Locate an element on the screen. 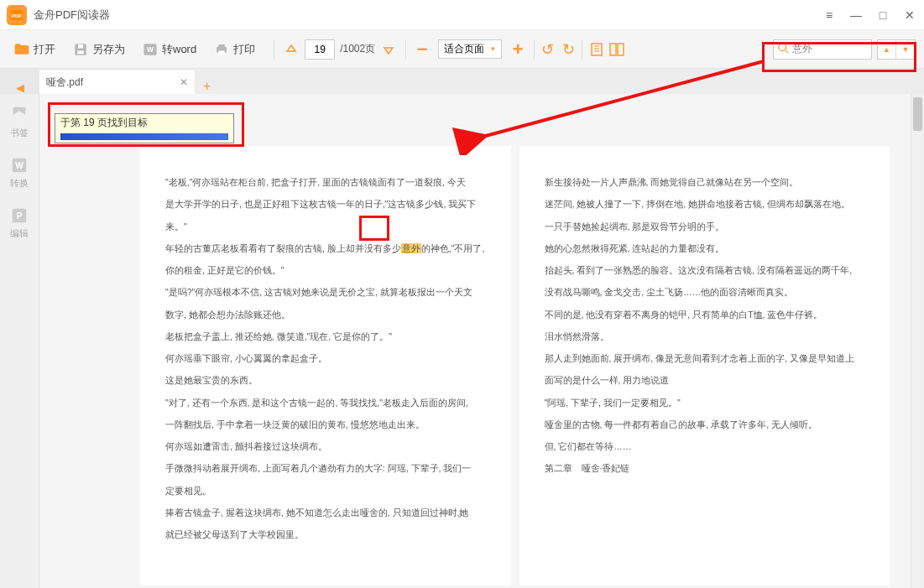 This screenshot has width=924, height=588. search-prev-button: ▲ is located at coordinates (887, 49).